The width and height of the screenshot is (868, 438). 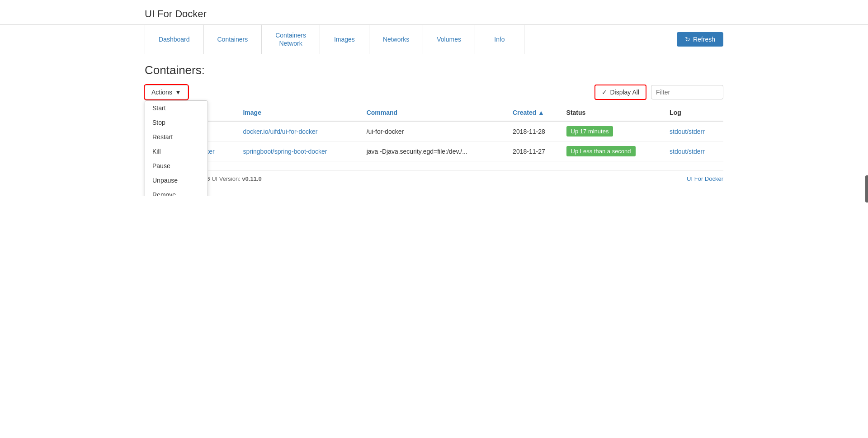 I want to click on checkbox-icon: ✓, so click(x=604, y=92).